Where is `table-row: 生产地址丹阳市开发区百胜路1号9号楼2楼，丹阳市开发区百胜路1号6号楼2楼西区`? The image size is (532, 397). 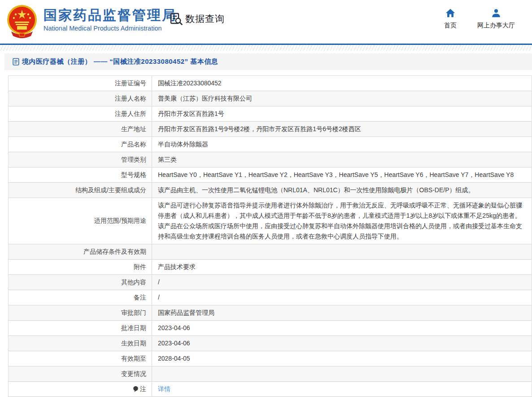
table-row: 生产地址丹阳市开发区百胜路1号9号楼2楼，丹阳市开发区百胜路1号6号楼2楼西区 is located at coordinates (270, 129).